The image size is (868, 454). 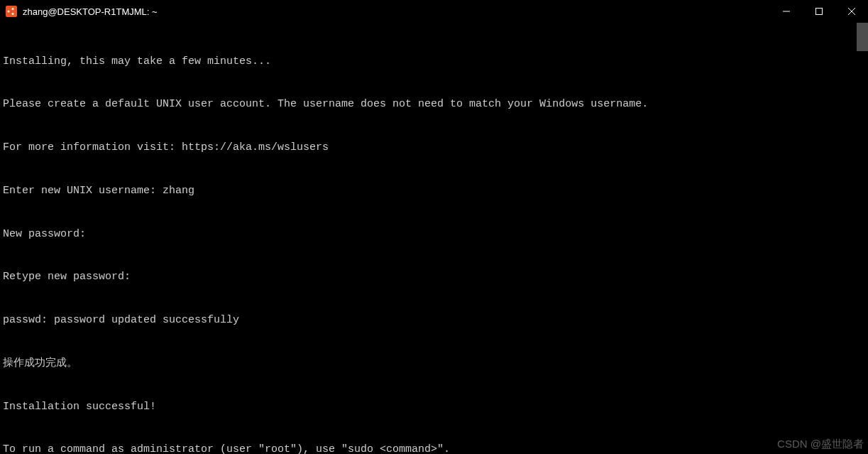 I want to click on close-button, so click(x=852, y=11).